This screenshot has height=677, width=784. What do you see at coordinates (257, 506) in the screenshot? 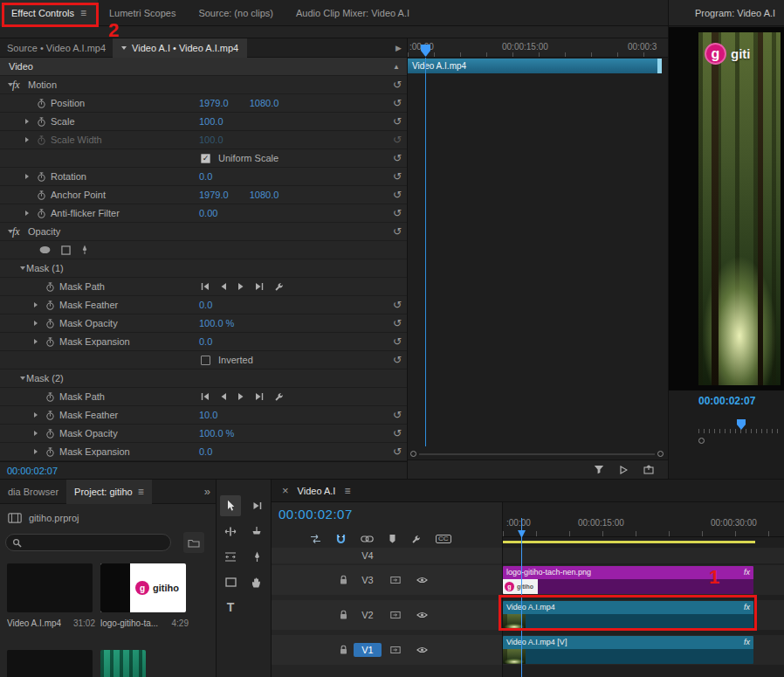
I see `track-select-forward-tool` at bounding box center [257, 506].